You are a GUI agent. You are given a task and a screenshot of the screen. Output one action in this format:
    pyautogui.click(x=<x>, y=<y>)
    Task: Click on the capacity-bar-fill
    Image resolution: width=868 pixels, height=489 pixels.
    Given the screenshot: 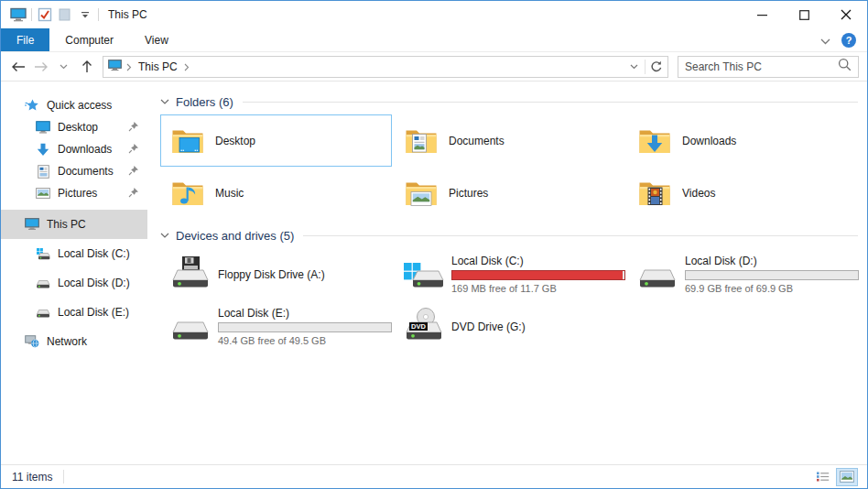 What is the action you would take?
    pyautogui.click(x=537, y=275)
    